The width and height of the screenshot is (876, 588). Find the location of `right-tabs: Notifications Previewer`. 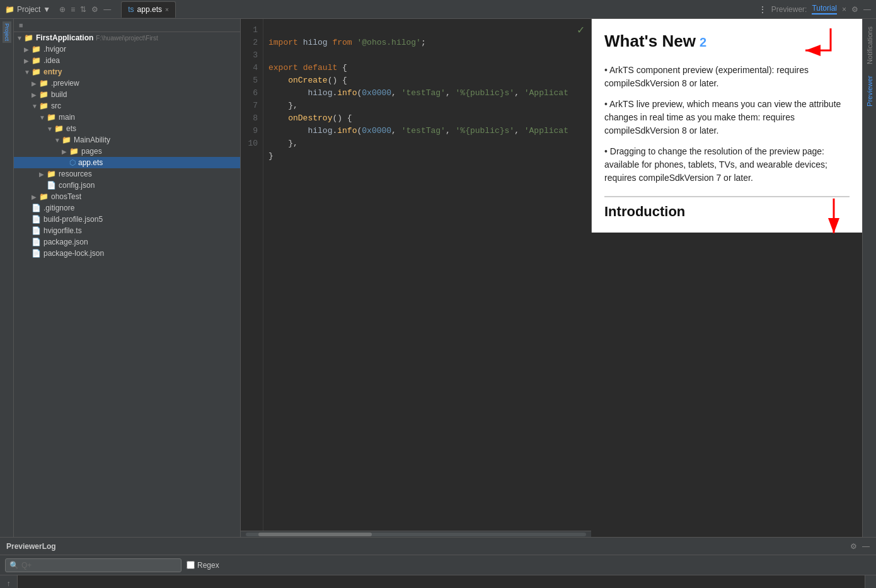

right-tabs: Notifications Previewer is located at coordinates (869, 278).